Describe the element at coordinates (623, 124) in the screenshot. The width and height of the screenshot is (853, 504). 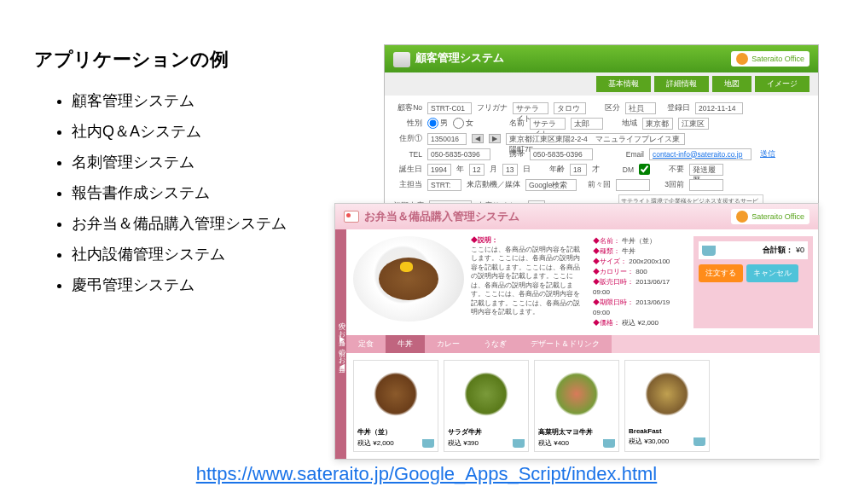
I see `lbl-region: 地域` at that location.